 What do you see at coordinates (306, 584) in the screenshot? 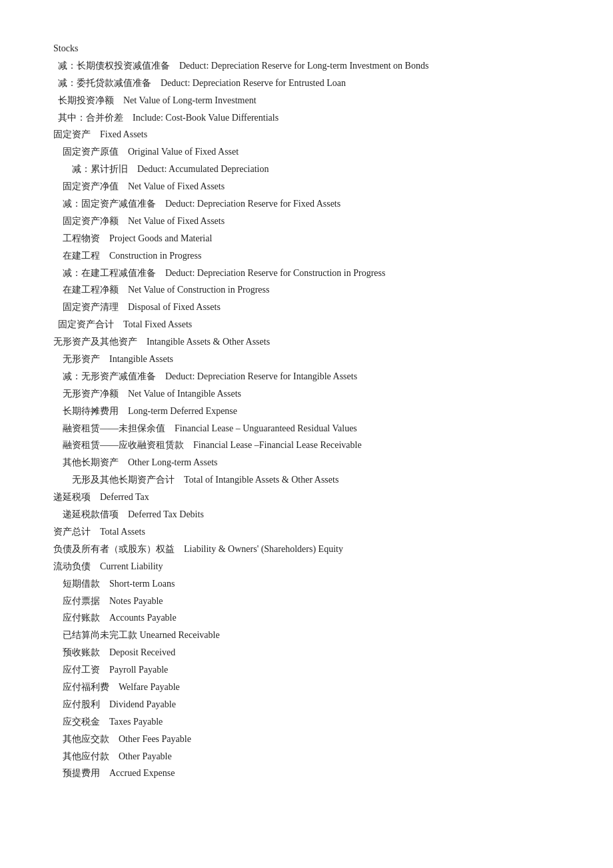
I see `list-item: 短期借款 Short-term Loans` at bounding box center [306, 584].